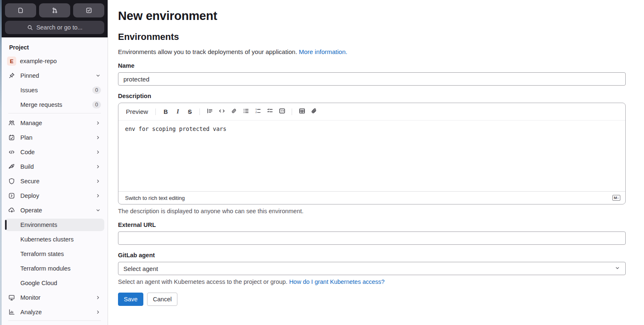  Describe the element at coordinates (55, 152) in the screenshot. I see `sidebar-item-code: Code` at that location.